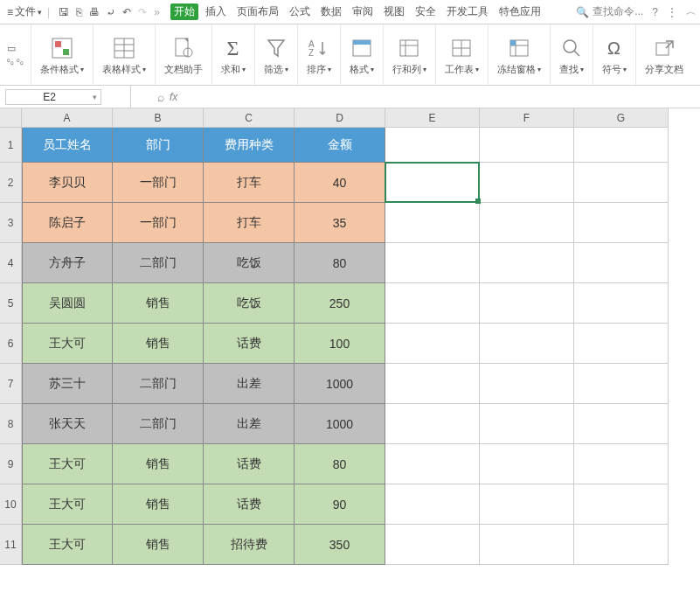 Image resolution: width=700 pixels, height=599 pixels. I want to click on cell-G2, so click(621, 183).